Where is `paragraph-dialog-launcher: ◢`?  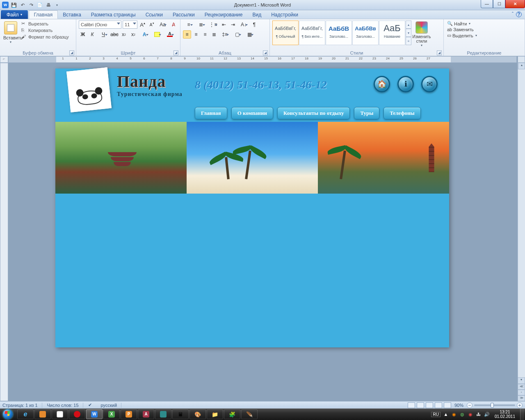
paragraph-dialog-launcher: ◢ is located at coordinates (265, 53).